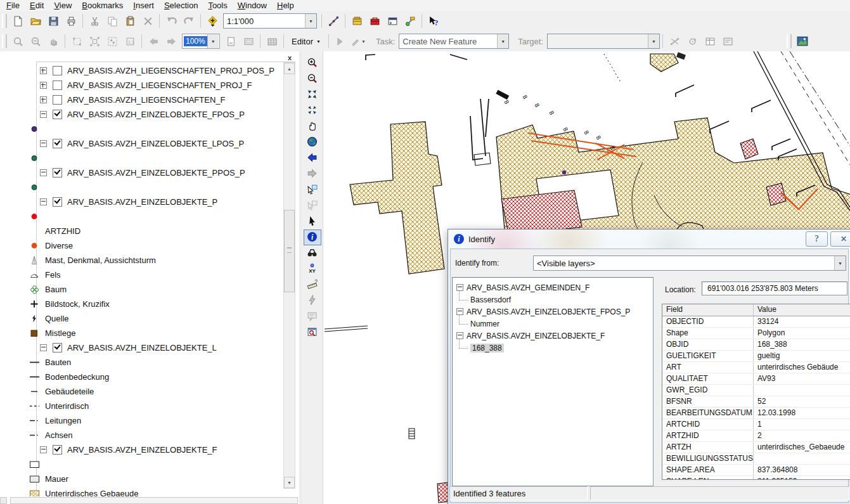 This screenshot has width=850, height=504. Describe the element at coordinates (142, 100) in the screenshot. I see `toc-layer: ARV_BASIS.AVZH_LIEGENSCHAFTEN_F` at that location.